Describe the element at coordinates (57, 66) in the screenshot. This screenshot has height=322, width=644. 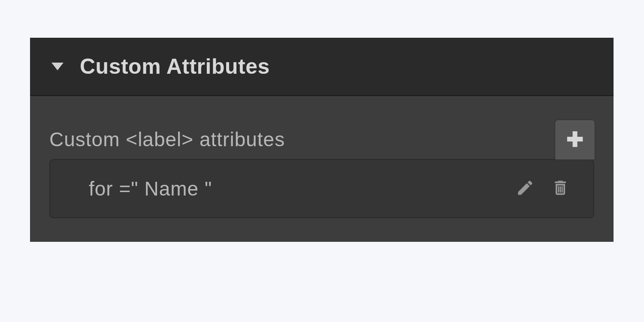
I see `caret-down-icon` at that location.